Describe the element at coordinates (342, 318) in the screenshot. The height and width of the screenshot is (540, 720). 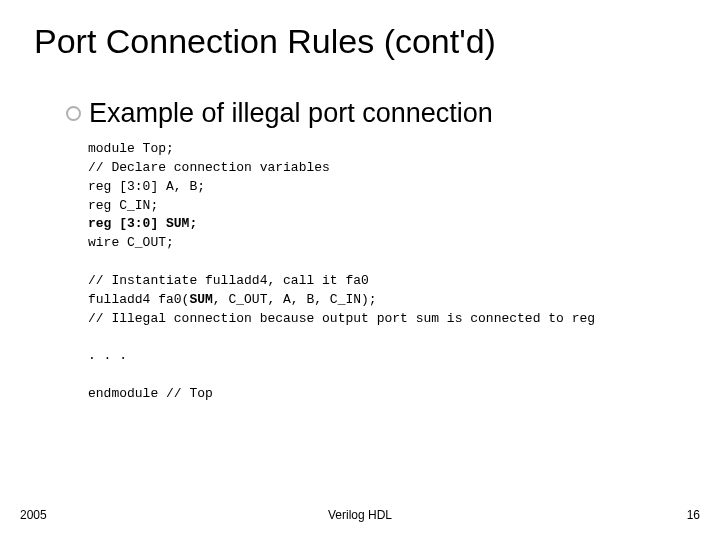
I see `code-line: // Illegal connection because output por…` at that location.